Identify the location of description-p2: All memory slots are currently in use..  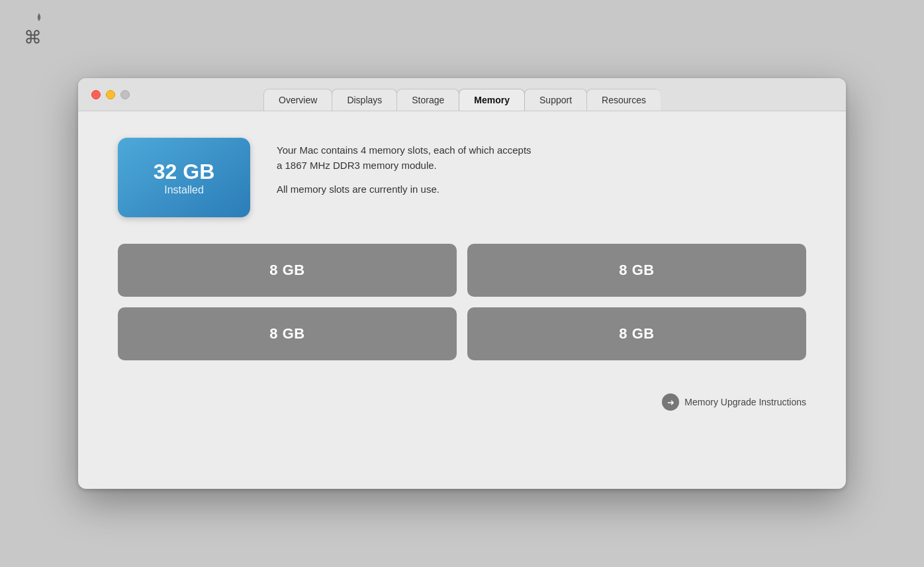
(404, 189).